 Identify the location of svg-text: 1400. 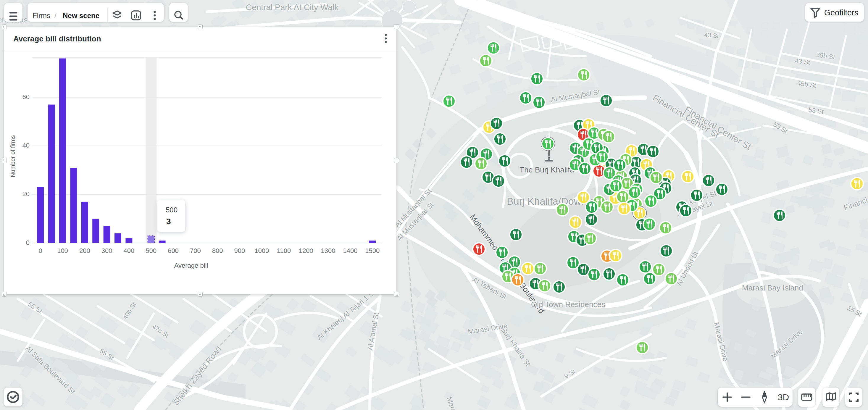
(350, 251).